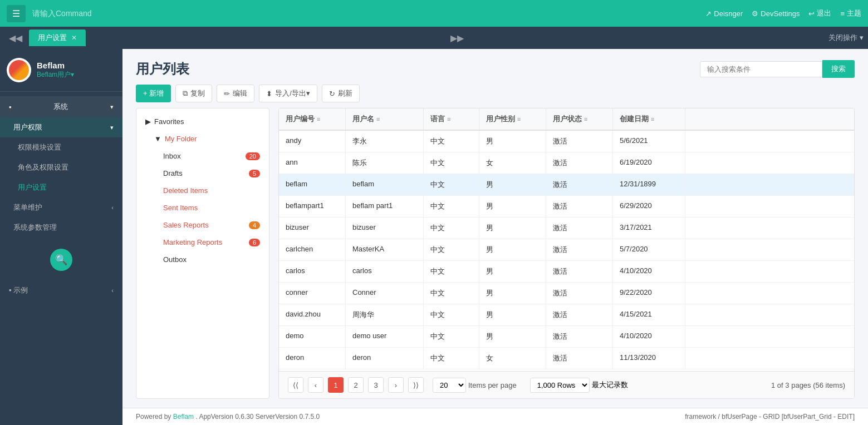 This screenshot has width=868, height=425. Describe the element at coordinates (312, 206) in the screenshot. I see `cell-id: beflampart1` at that location.